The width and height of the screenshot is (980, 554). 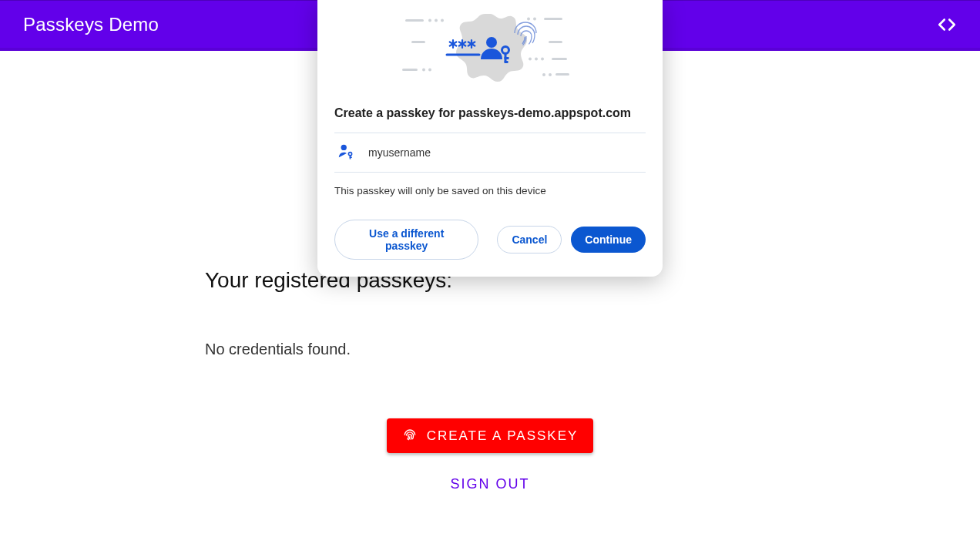 What do you see at coordinates (609, 240) in the screenshot?
I see `continue-button: Continue` at bounding box center [609, 240].